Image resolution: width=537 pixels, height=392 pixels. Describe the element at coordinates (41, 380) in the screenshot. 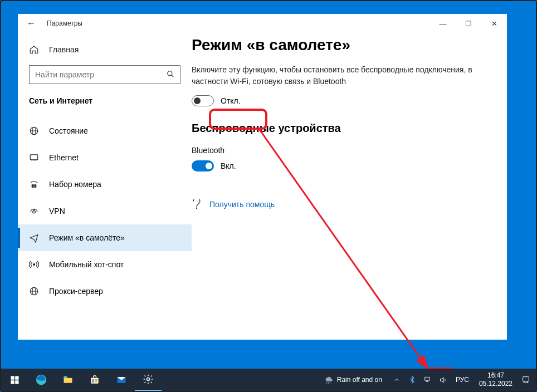

I see `taskbar-edge` at that location.